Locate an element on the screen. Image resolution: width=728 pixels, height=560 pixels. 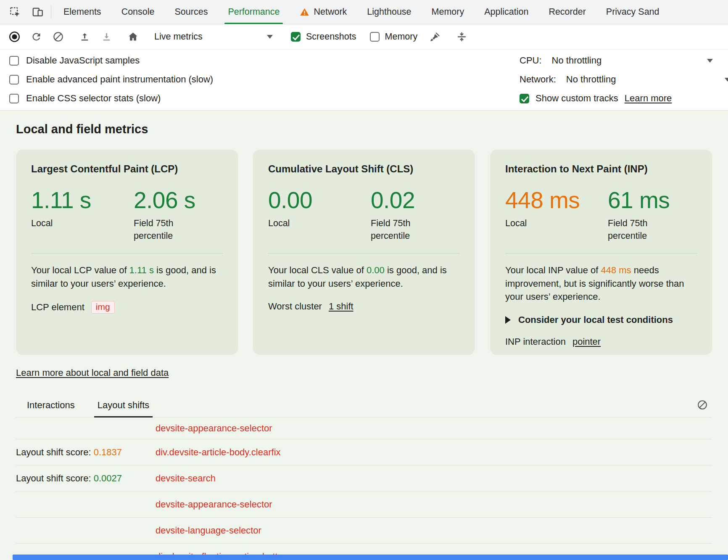
cls-card-title: Cumulative Layout Shift (CLS) is located at coordinates (364, 169).